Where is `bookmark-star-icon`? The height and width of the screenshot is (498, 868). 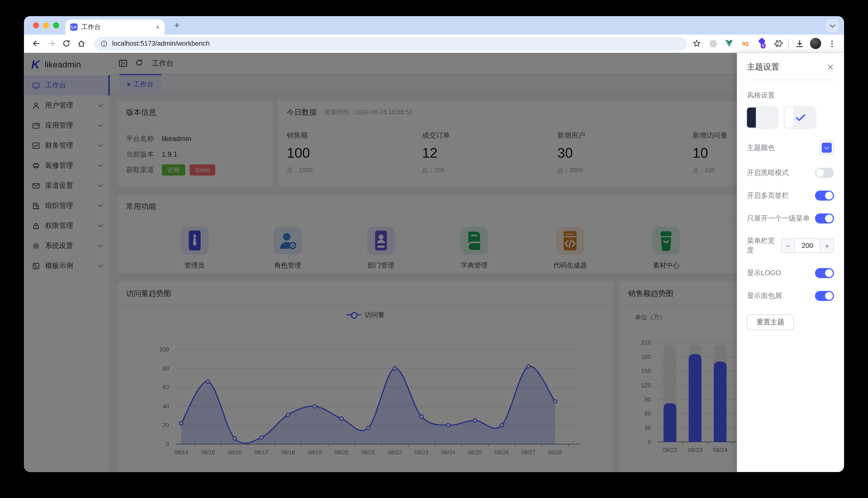 bookmark-star-icon is located at coordinates (697, 43).